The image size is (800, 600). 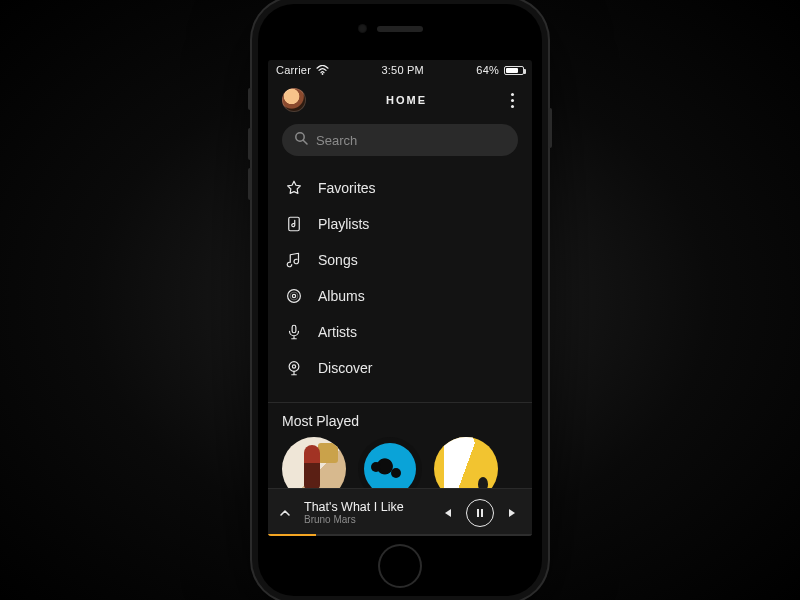 I want to click on clock: 3:50 PM, so click(x=403, y=70).